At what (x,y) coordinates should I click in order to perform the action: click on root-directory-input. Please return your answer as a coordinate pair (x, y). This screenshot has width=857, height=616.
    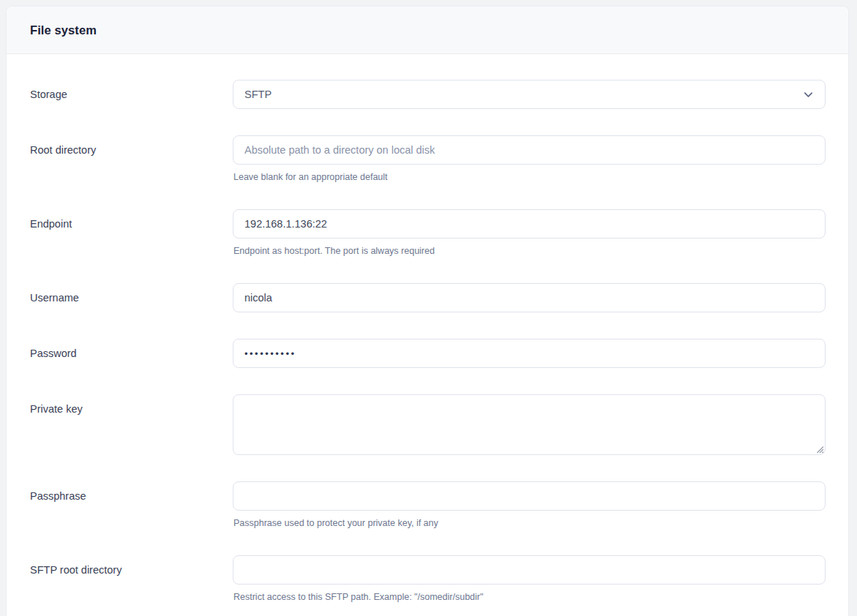
    Looking at the image, I should click on (529, 150).